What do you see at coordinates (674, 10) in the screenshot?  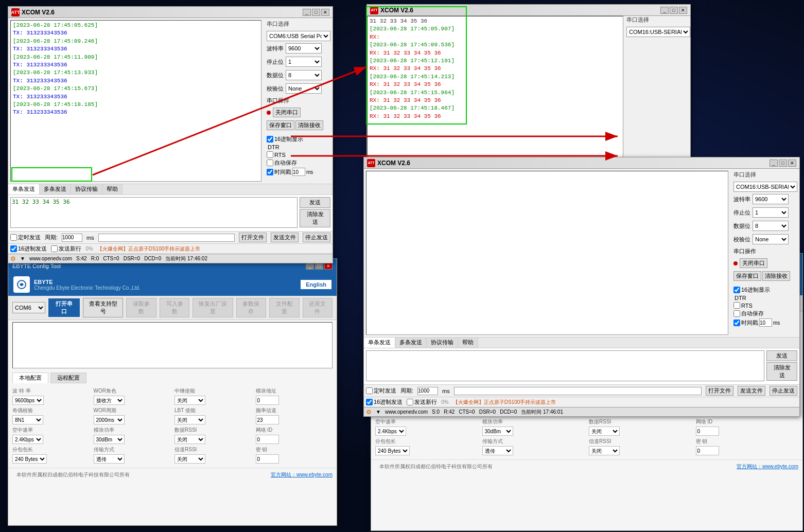 I see `xcom-back-maximize: □` at bounding box center [674, 10].